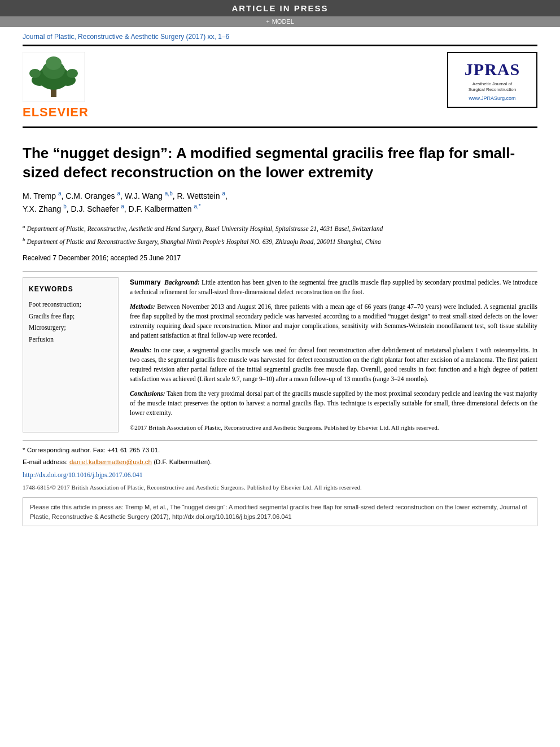 The height and width of the screenshot is (747, 560). I want to click on summary-conclusions: Conclusions: Taken from the very proxima…, so click(334, 404).